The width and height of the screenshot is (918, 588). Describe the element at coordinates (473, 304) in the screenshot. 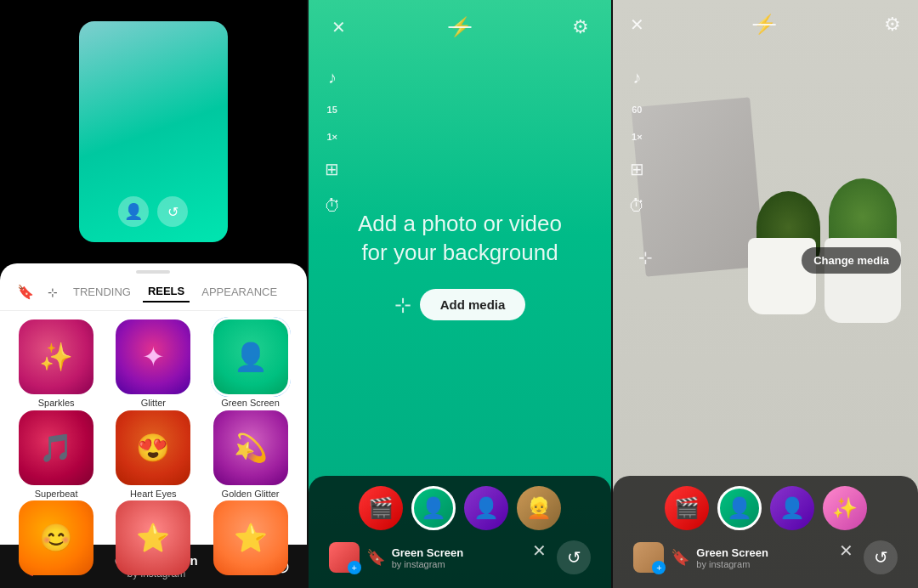

I see `add-media-label: Add media` at that location.